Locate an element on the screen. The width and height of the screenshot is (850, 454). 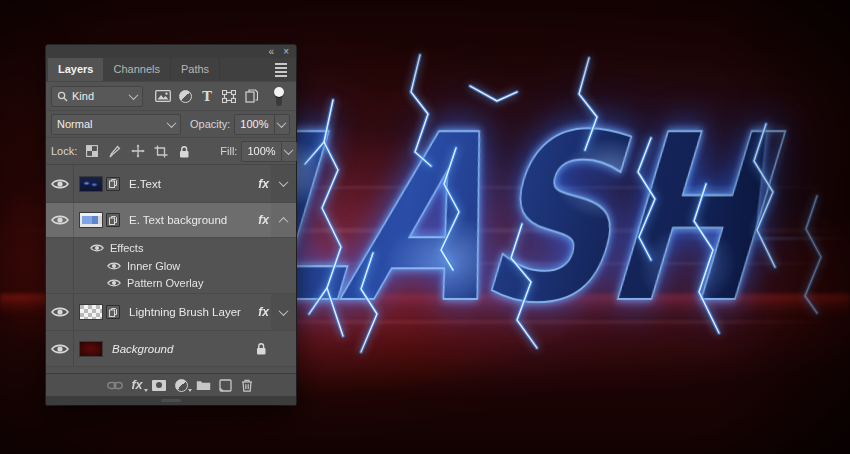
lock-label: Lock: is located at coordinates (64, 151).